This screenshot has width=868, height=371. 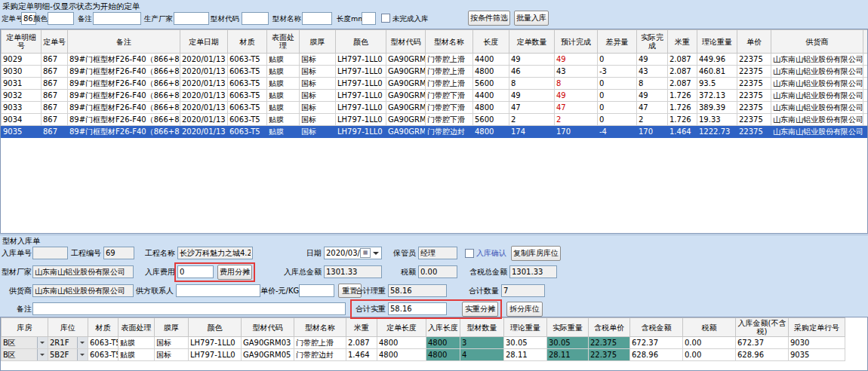 I want to click on cell: 867, so click(x=54, y=60).